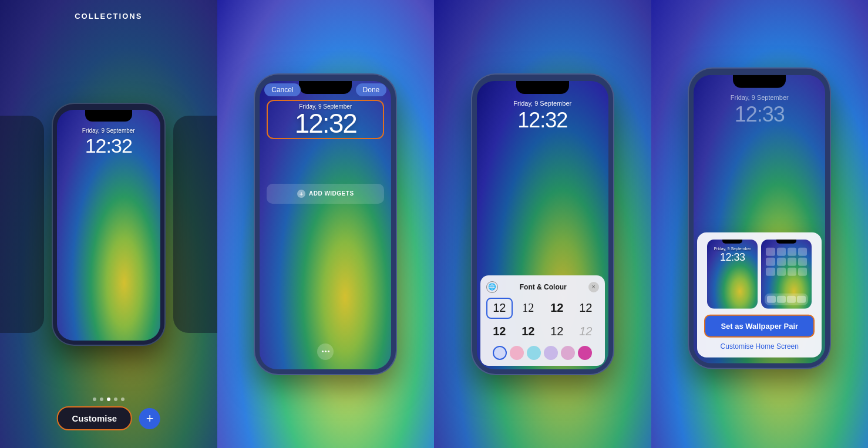 The height and width of the screenshot is (448, 868). Describe the element at coordinates (759, 346) in the screenshot. I see `customise-home-screen-button: Customise Home Screen` at that location.